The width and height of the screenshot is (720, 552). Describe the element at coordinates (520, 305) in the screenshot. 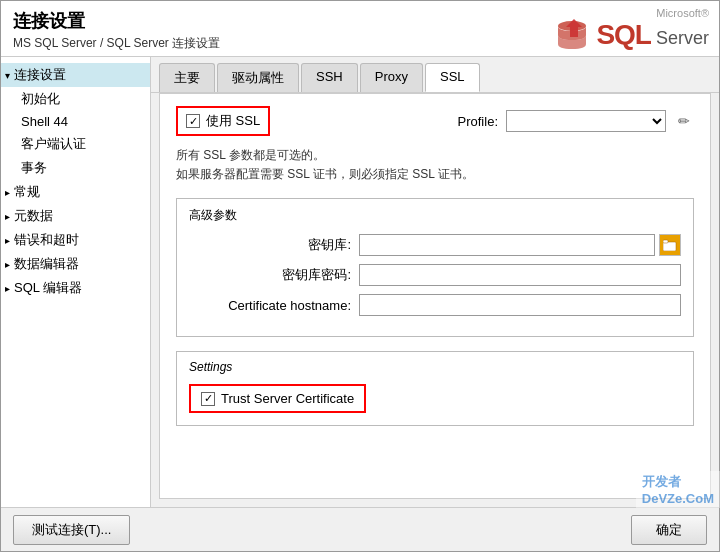

I see `cert-hostname-input` at that location.